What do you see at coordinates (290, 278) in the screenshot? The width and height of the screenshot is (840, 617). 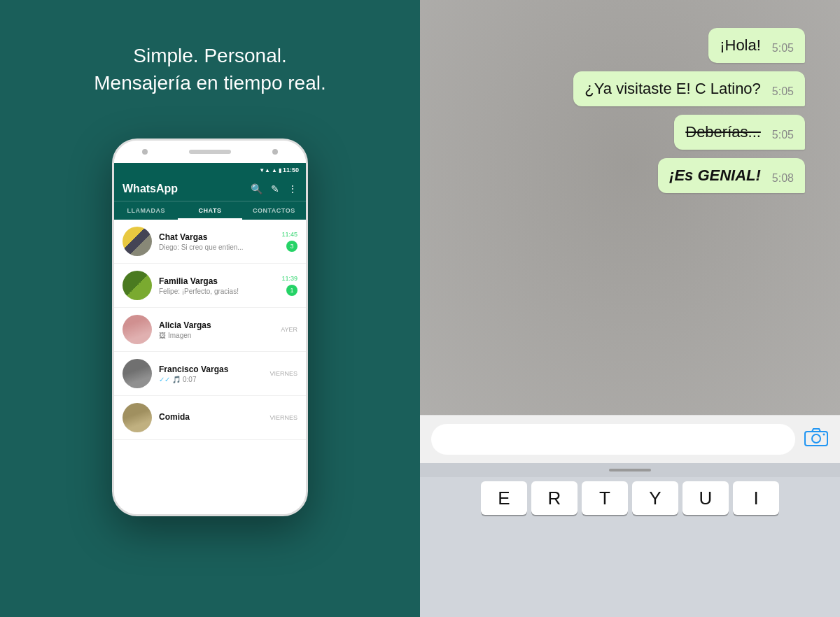 I see `chat-time-familia-vargas: 11:39` at bounding box center [290, 278].